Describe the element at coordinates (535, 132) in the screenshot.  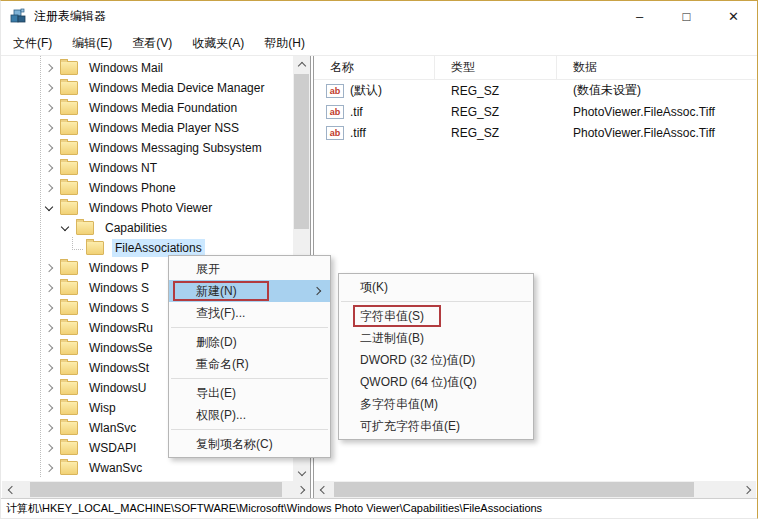
I see `value-row-tiff: ab .tiff REG_SZ PhotoViewer.FileAssoc.Ti…` at that location.